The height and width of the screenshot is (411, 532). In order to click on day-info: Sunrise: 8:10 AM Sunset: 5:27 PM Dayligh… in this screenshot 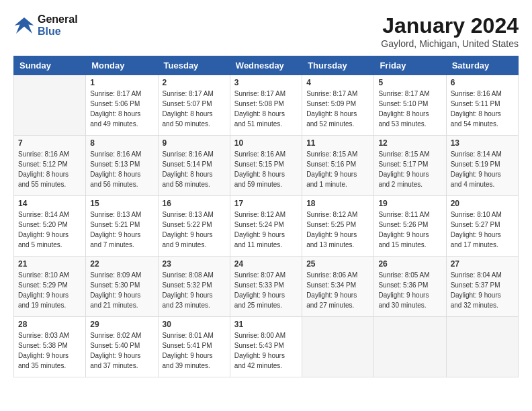, I will do `click(482, 230)`.